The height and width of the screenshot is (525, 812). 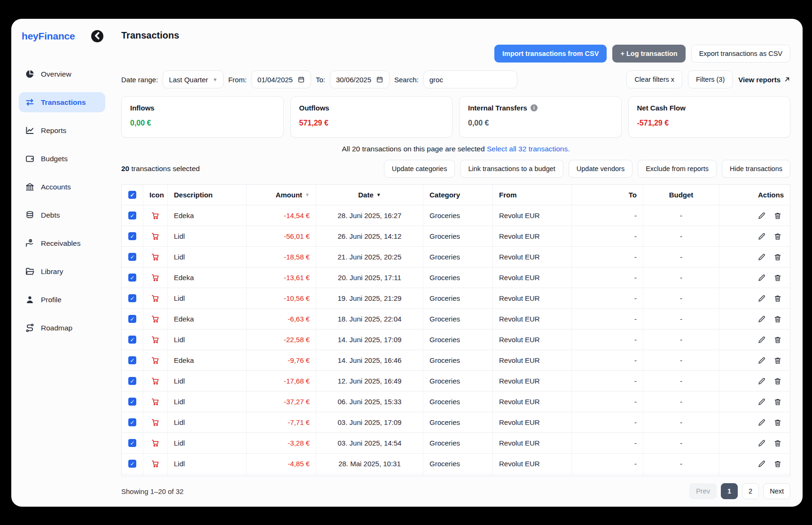 What do you see at coordinates (648, 54) in the screenshot?
I see `log-transaction-button: + Log transaction` at bounding box center [648, 54].